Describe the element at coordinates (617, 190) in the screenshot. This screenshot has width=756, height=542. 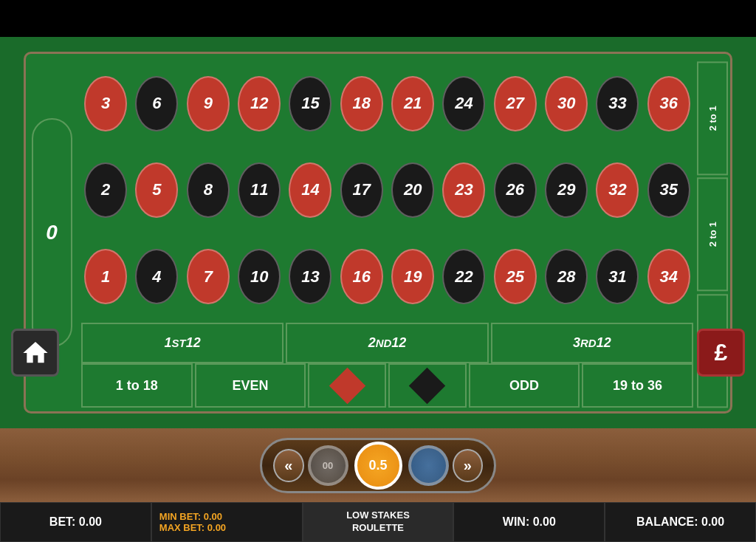
I see `num-cell-32: 32` at that location.